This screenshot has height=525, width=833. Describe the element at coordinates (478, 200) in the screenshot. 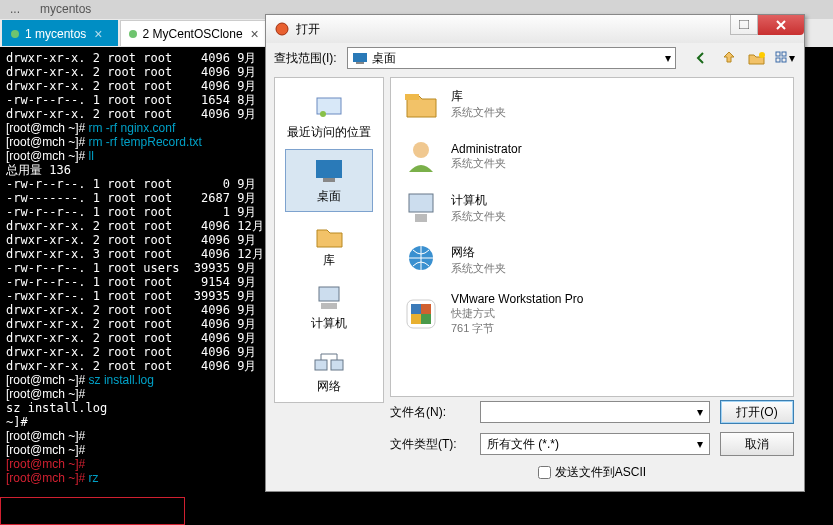

I see `file-name: 计算机` at that location.